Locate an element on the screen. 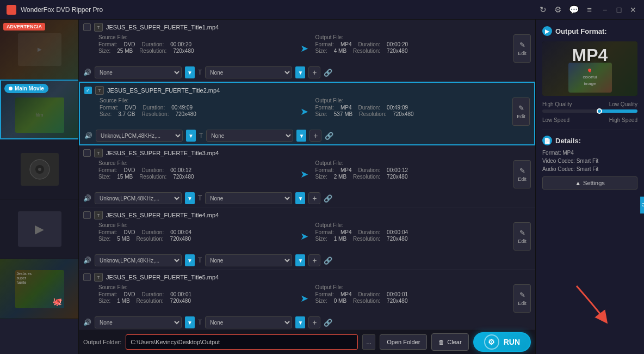 This screenshot has height=354, width=644. open-folder-button: Open Folder is located at coordinates (404, 342).